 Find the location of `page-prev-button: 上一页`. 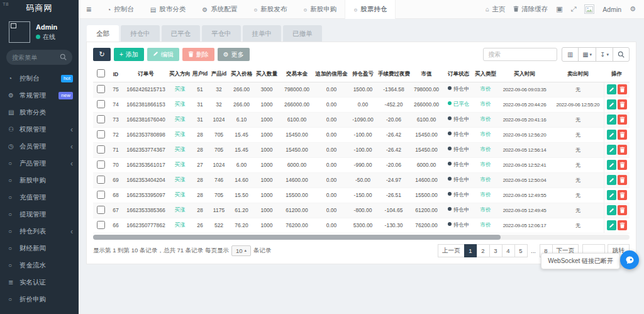

page-prev-button: 上一页 is located at coordinates (452, 250).